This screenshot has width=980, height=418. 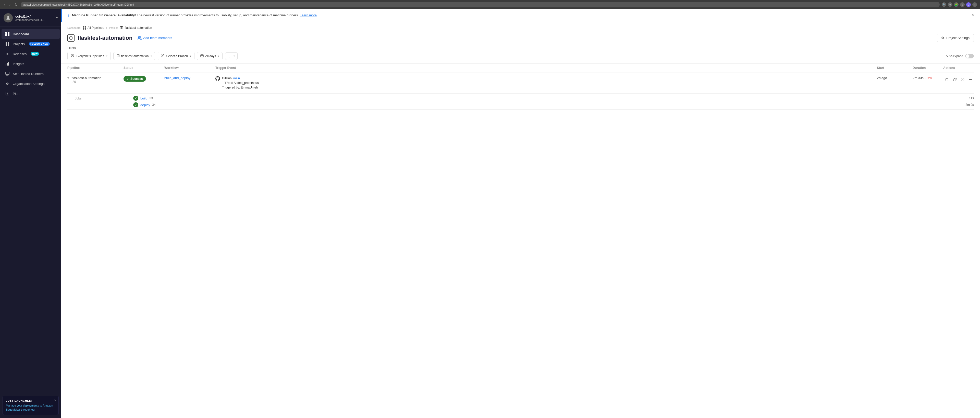 I want to click on browser-profile-icon: U, so click(x=969, y=5).